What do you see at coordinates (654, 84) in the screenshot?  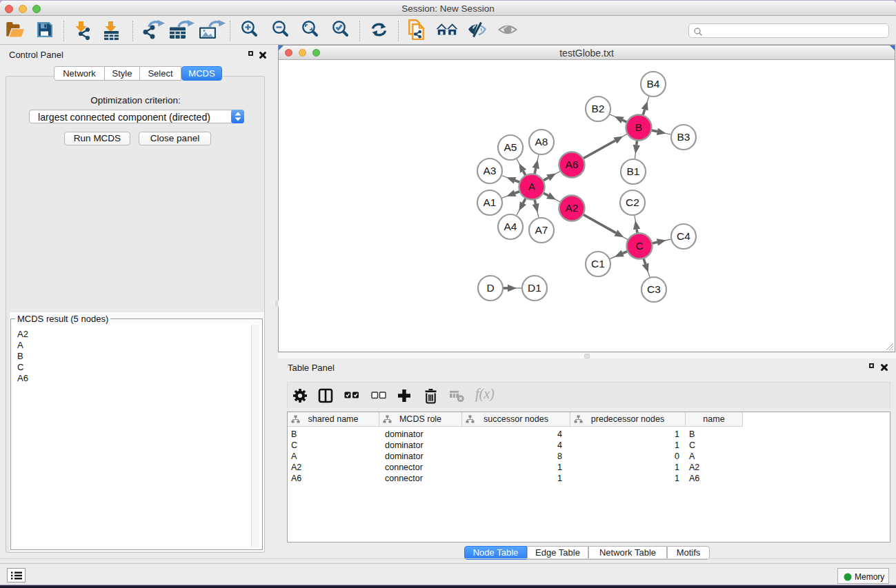 I see `svg-text: B4` at bounding box center [654, 84].